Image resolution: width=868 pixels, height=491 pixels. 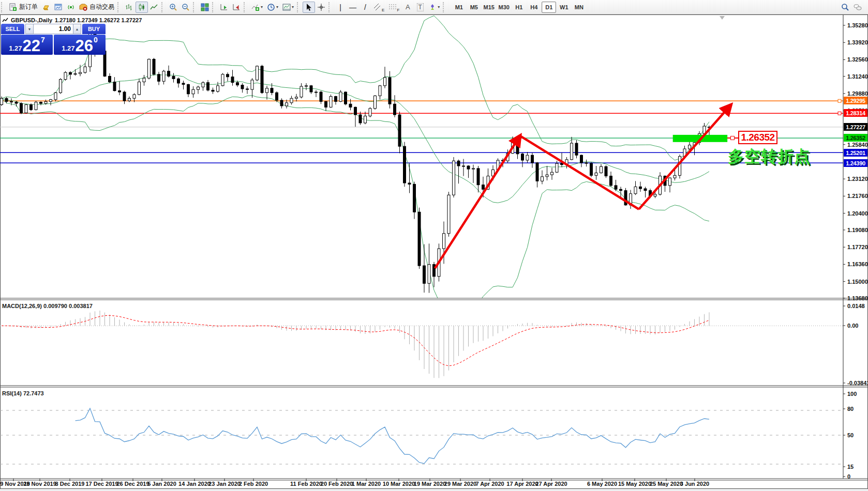 What do you see at coordinates (173, 7) in the screenshot?
I see `zoom-in-button` at bounding box center [173, 7].